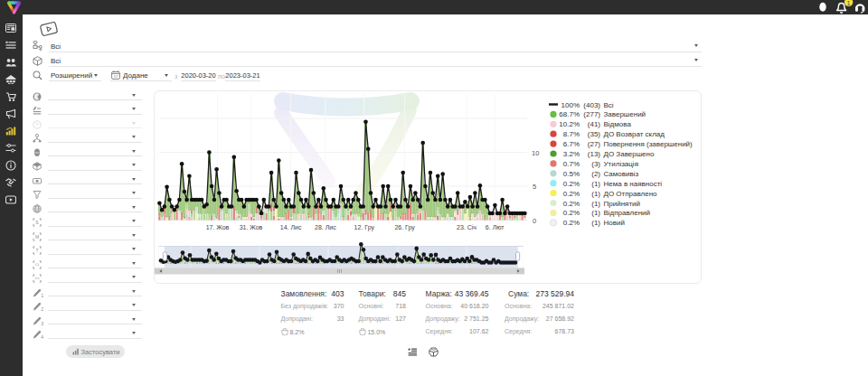 Image resolution: width=868 pixels, height=376 pixels. Describe the element at coordinates (467, 228) in the screenshot. I see `svg-text: 23. Січ` at that location.